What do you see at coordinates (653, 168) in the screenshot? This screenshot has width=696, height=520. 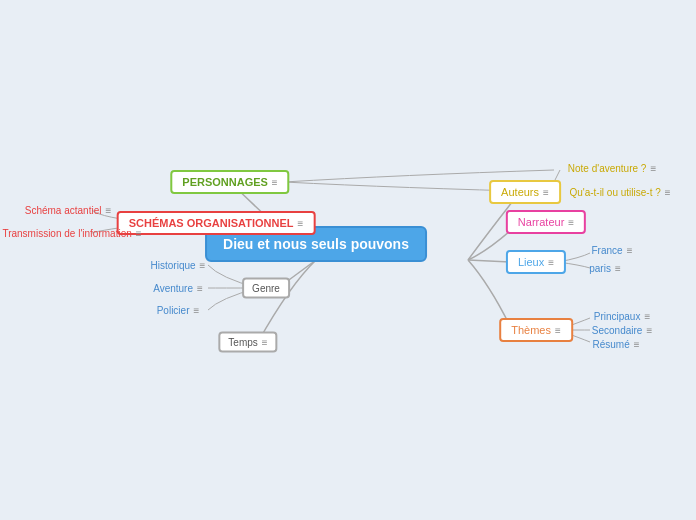 I see `note-aventure-menu-icon: ≡` at bounding box center [653, 168].